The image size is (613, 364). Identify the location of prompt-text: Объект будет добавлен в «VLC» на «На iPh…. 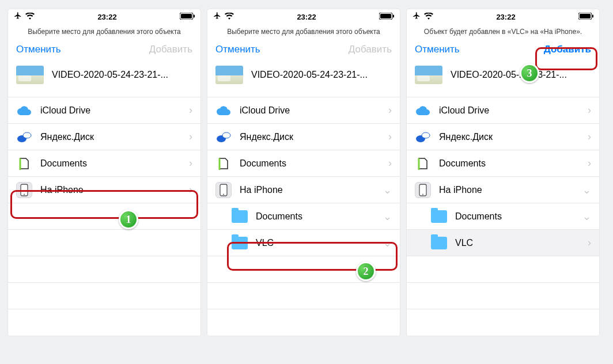
(503, 32).